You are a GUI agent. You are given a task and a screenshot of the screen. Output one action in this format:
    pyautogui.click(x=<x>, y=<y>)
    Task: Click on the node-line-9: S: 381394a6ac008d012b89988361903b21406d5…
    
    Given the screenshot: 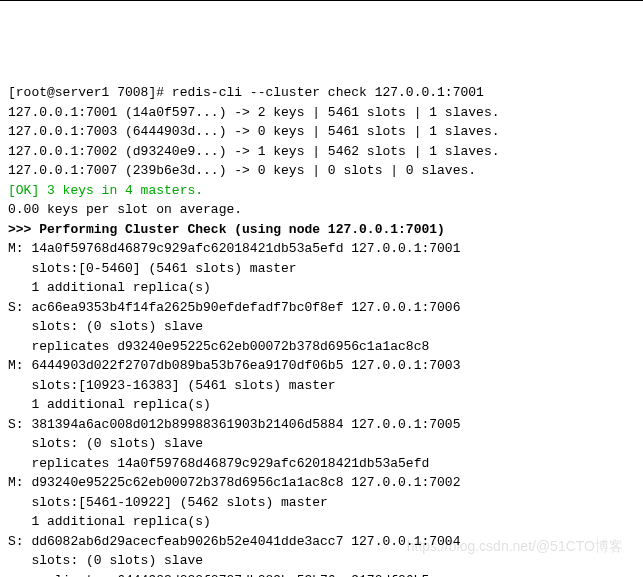 What is the action you would take?
    pyautogui.click(x=322, y=425)
    